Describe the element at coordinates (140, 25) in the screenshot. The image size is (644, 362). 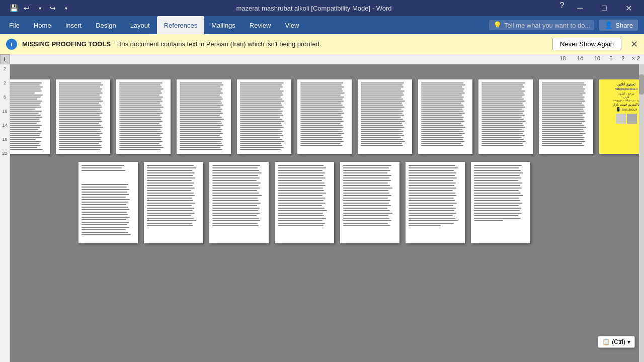
I see `tab-layout: Layout` at that location.